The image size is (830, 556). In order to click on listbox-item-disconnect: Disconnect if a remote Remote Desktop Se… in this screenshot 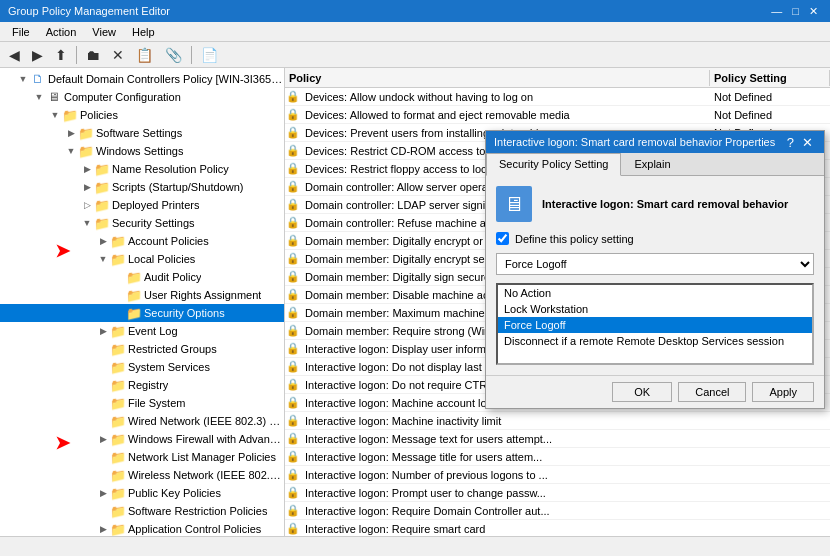, I will do `click(655, 341)`.